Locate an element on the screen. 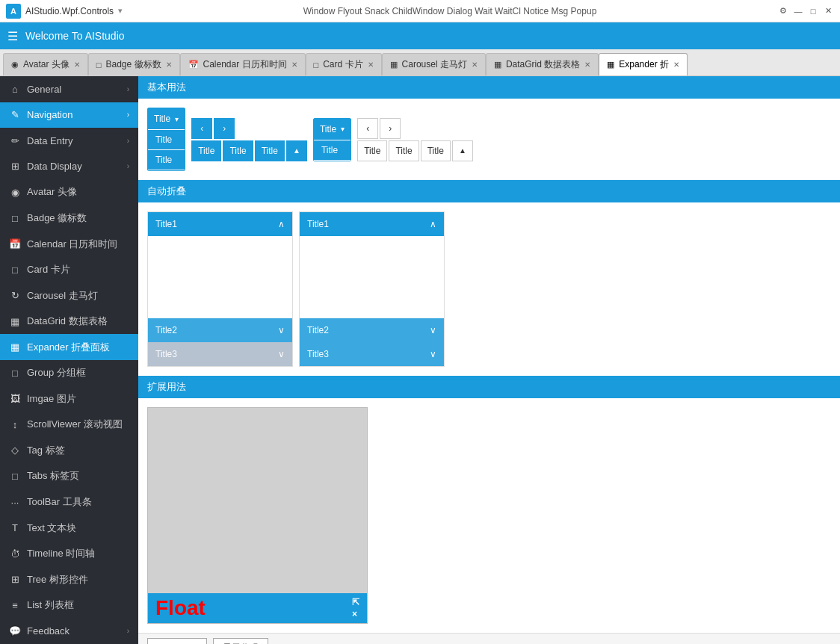 This screenshot has width=840, height=644. sidebar-general-label: General is located at coordinates (74, 90).